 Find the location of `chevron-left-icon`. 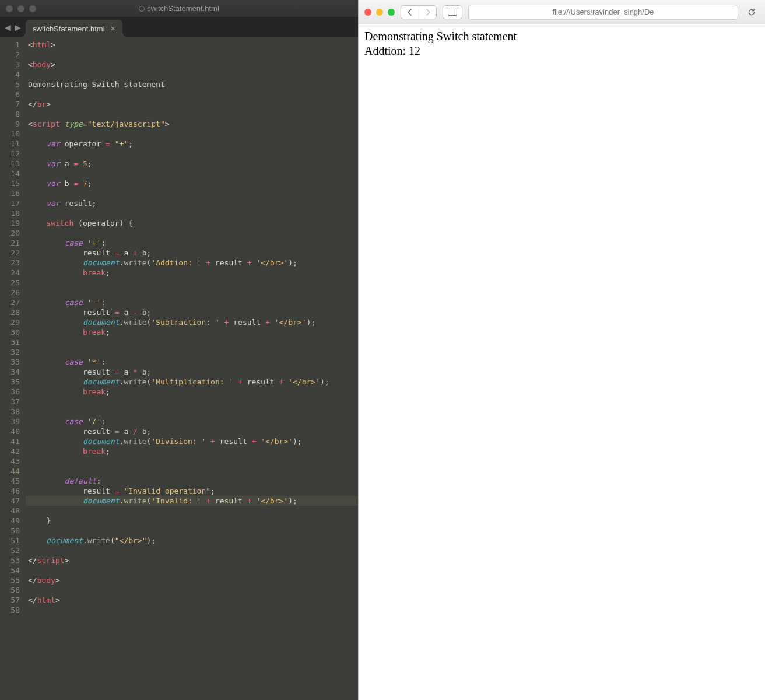

chevron-left-icon is located at coordinates (410, 12).